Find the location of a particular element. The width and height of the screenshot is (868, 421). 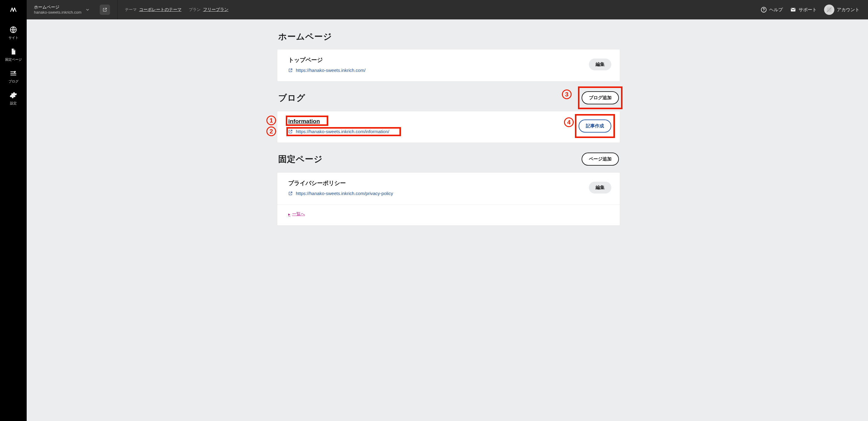

site-selector: ホームページ hanako-sweets.inkrich.com is located at coordinates (72, 10).